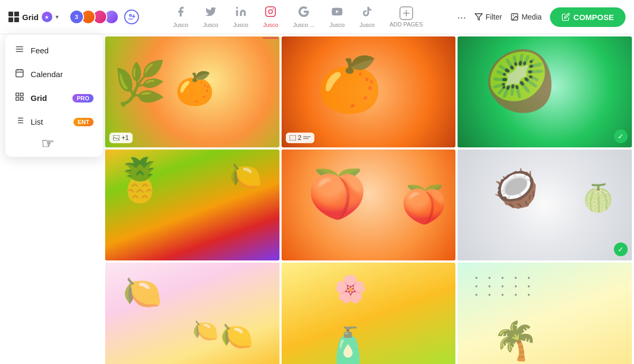  I want to click on image-icon, so click(116, 138).